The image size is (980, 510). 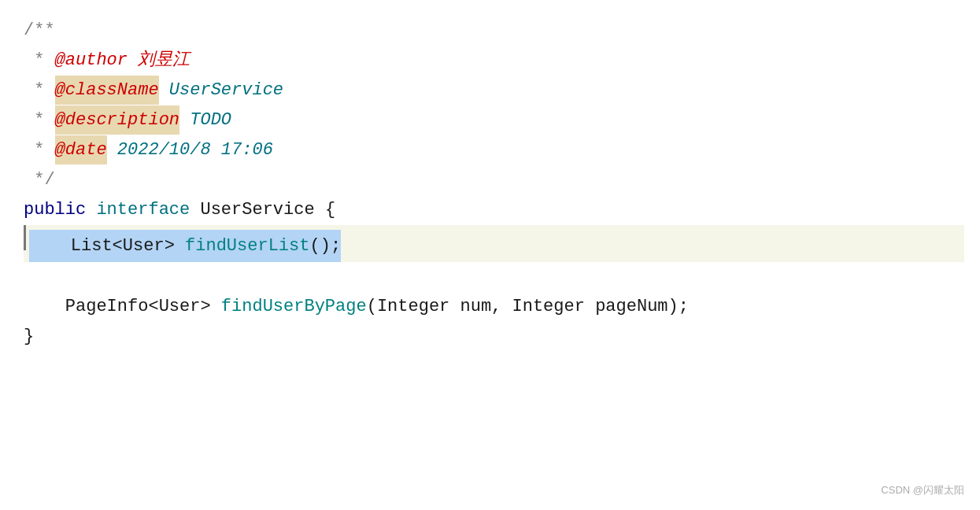 What do you see at coordinates (294, 307) in the screenshot?
I see `findbypage-method: findUserByPage` at bounding box center [294, 307].